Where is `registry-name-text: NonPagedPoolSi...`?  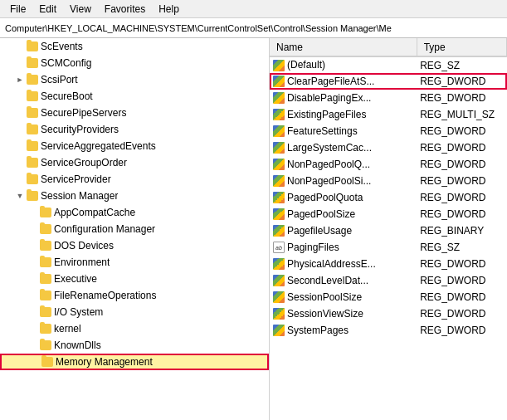 registry-name-text: NonPagedPoolSi... is located at coordinates (329, 181).